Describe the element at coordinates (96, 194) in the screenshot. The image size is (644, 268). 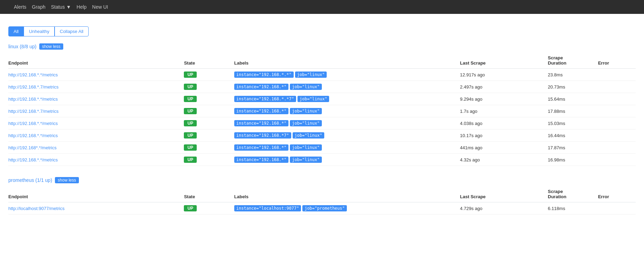
I see `th-endpoint-prometheus: Endpoint` at that location.